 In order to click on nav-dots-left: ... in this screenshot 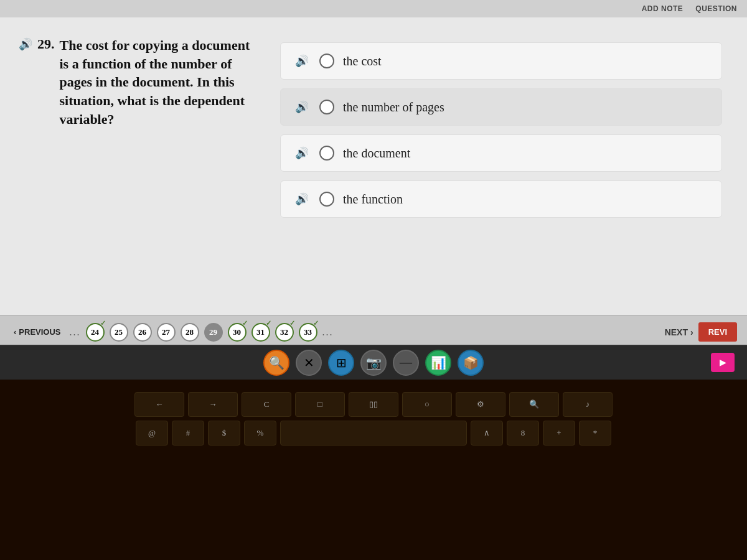, I will do `click(75, 332)`.